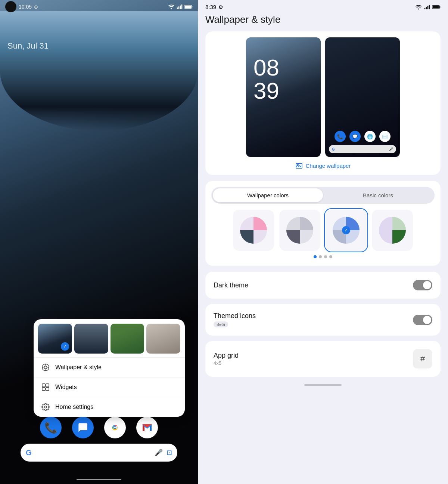  I want to click on menu-widgets-label: Widgets, so click(66, 387).